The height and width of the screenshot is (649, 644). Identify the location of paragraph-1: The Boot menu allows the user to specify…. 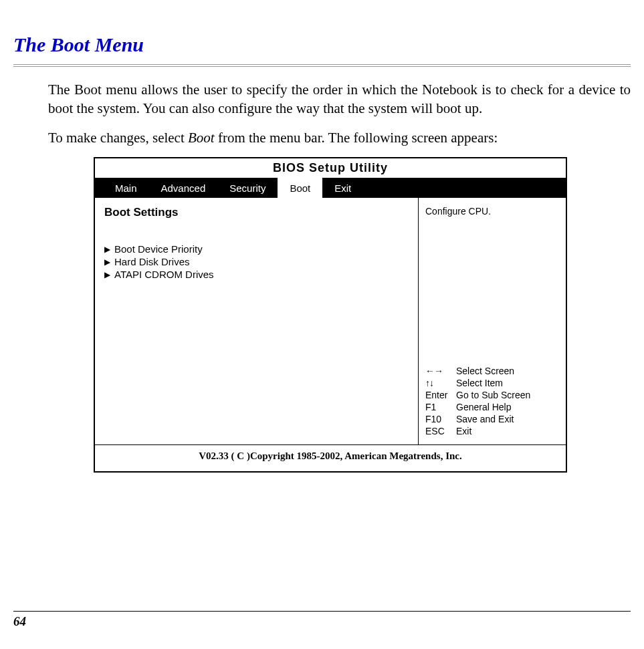
(340, 99).